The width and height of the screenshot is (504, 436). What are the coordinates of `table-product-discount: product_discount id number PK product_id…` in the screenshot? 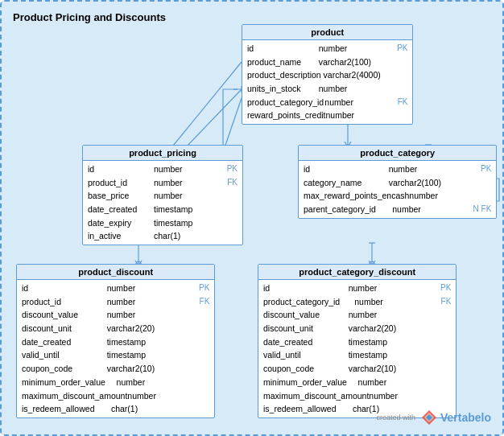 It's located at (116, 341).